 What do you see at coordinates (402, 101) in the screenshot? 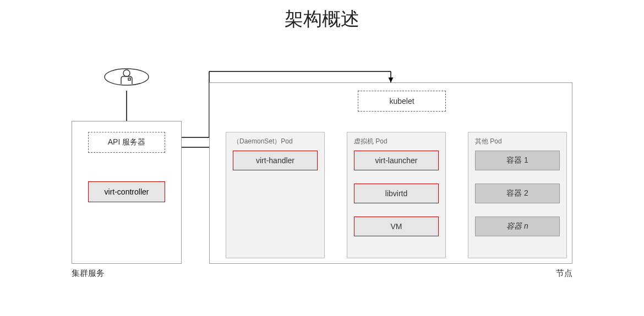
I see `kubelet-box: kubelet` at bounding box center [402, 101].